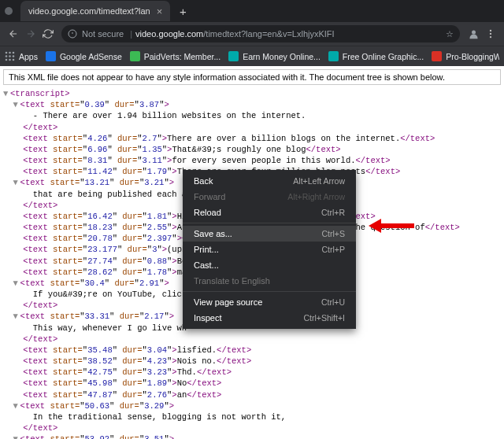 This screenshot has height=439, width=504. Describe the element at coordinates (102, 34) in the screenshot. I see `security-status: Not secure` at that location.